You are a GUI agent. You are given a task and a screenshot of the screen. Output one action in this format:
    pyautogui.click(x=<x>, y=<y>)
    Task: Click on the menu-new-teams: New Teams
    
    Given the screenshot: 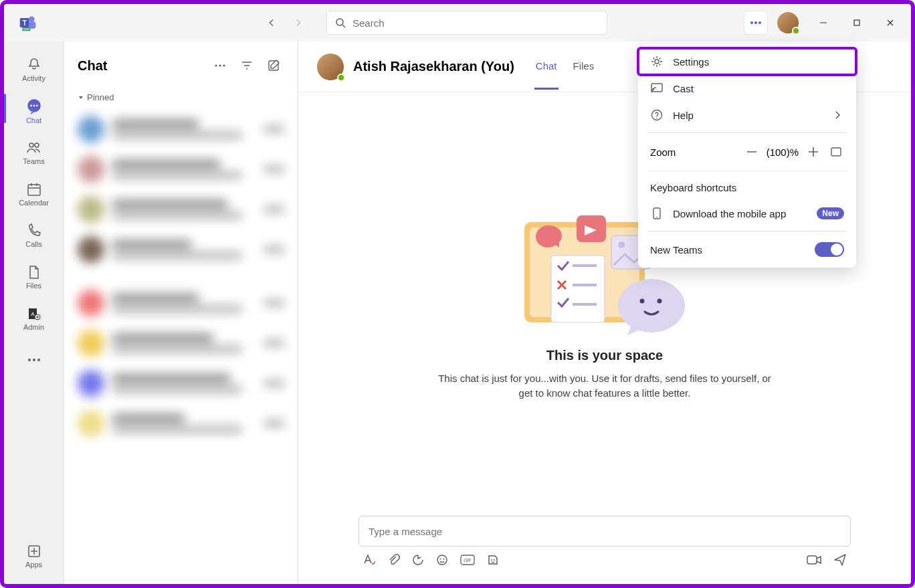 What is the action you would take?
    pyautogui.click(x=747, y=250)
    